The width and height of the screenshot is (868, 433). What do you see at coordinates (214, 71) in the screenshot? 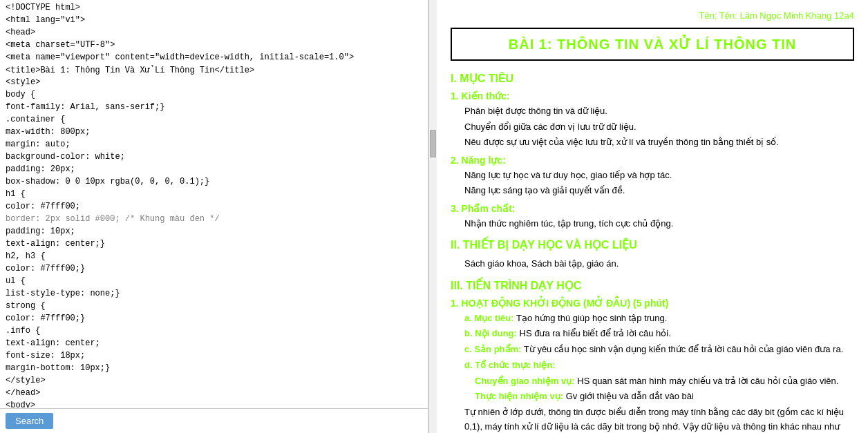
I see `code-line: <title>Bài 1: Thông Tin Và Xử Lí Thông T…` at bounding box center [214, 71].